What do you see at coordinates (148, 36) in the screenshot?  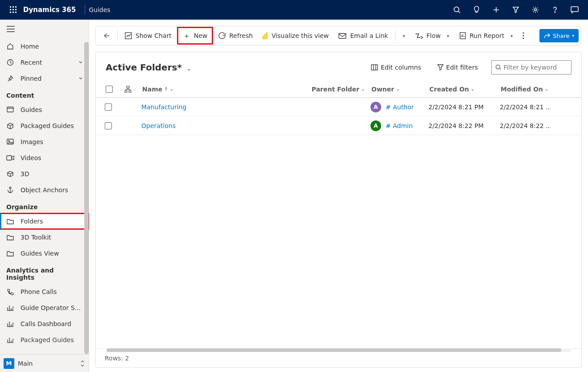 I see `show-chart-button: Show Chart` at bounding box center [148, 36].